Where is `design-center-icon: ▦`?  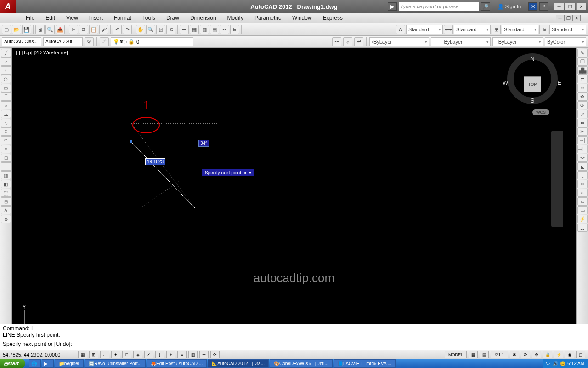 design-center-icon: ▦ is located at coordinates (194, 29).